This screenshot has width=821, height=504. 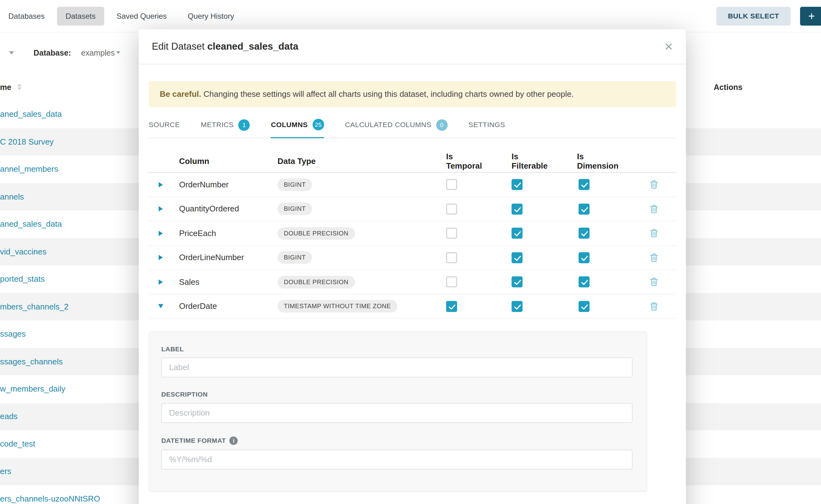 I want to click on tab-count-badge: 0, so click(x=442, y=125).